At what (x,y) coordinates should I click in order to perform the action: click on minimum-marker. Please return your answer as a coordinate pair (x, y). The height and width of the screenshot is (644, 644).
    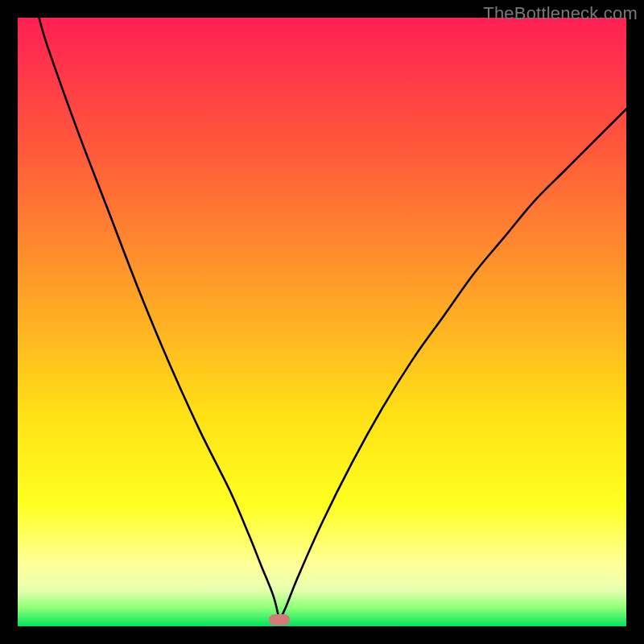
    Looking at the image, I should click on (279, 620).